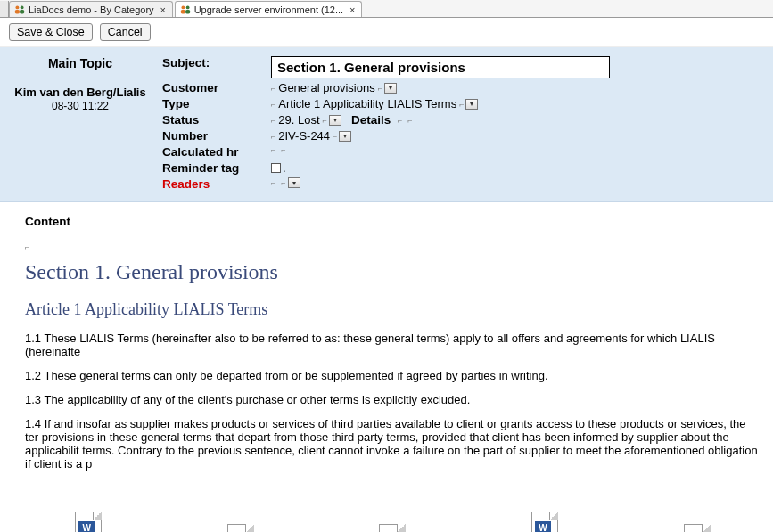 The width and height of the screenshot is (773, 532). I want to click on subject-input, so click(440, 68).